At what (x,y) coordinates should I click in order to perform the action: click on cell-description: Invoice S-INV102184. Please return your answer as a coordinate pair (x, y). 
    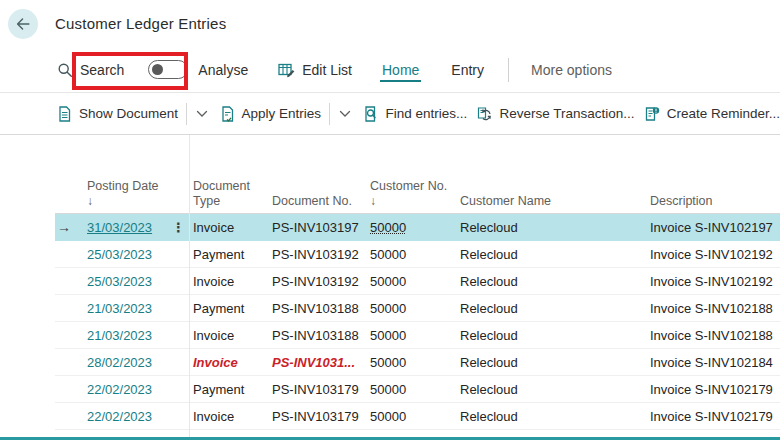
    Looking at the image, I should click on (715, 362).